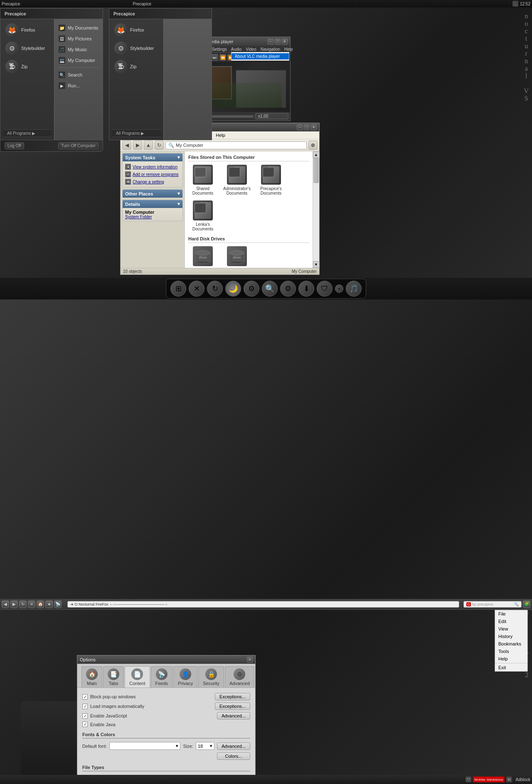  I want to click on mycomputer-maximize-button: □, so click(307, 127).